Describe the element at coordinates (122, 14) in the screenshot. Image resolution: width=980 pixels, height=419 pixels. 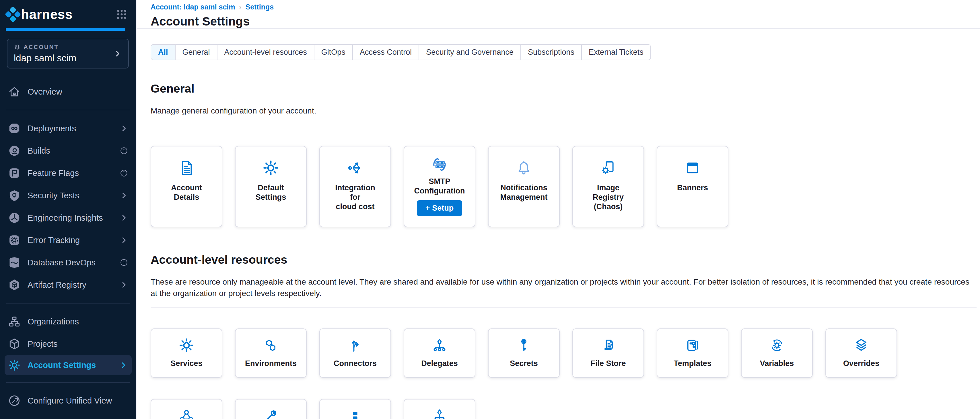
I see `app-switcher-grid-icon` at that location.